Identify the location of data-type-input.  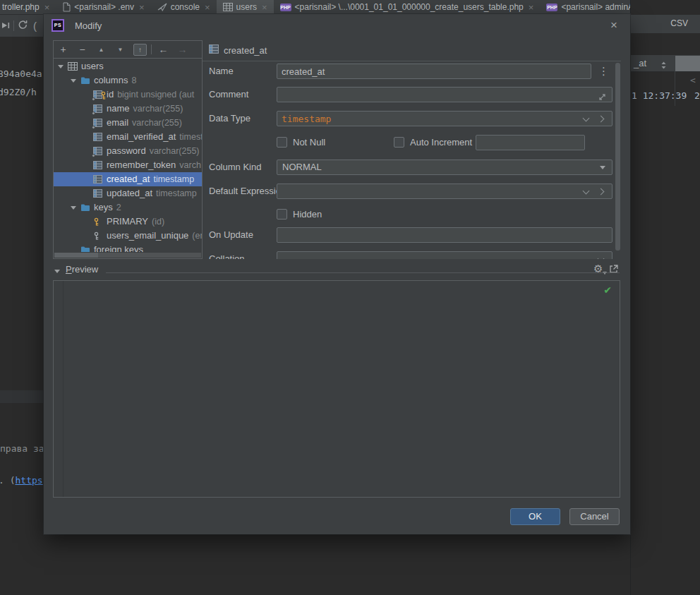
(445, 119).